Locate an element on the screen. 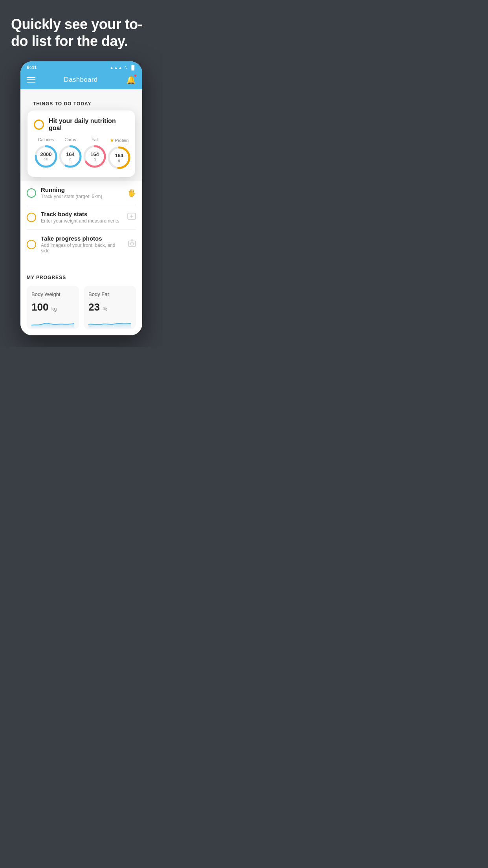  protein-circle: 164 g is located at coordinates (119, 158).